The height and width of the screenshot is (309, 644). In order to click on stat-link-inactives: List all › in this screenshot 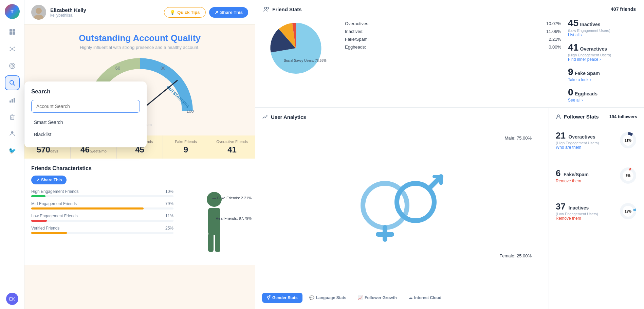, I will do `click(602, 35)`.